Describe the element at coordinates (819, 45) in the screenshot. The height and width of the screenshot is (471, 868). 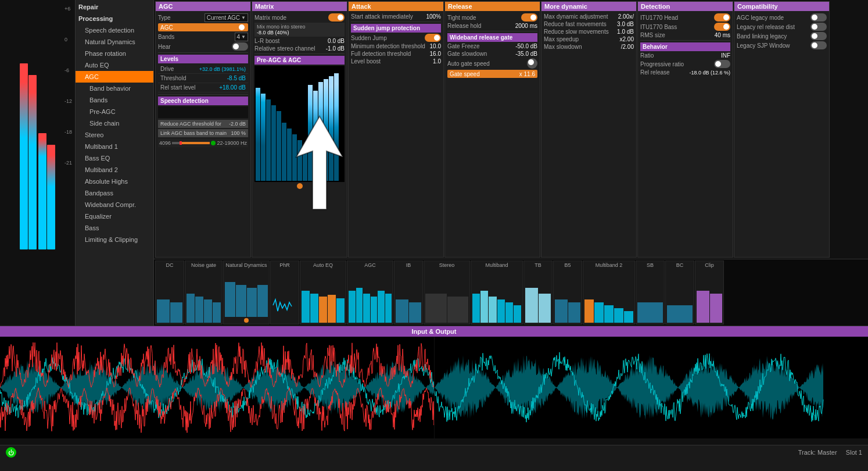
I see `legacy-sjp-toggle` at that location.